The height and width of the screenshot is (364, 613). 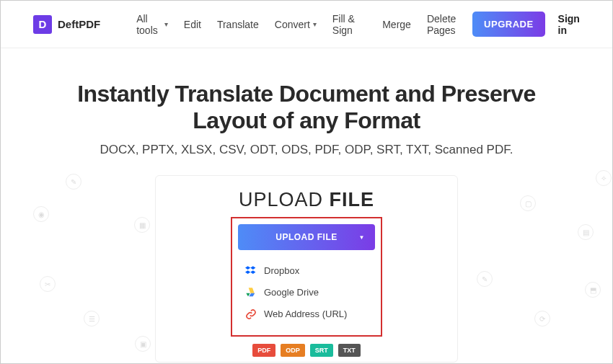 What do you see at coordinates (306, 200) in the screenshot?
I see `upload-heading: UPLOAD FILE` at bounding box center [306, 200].